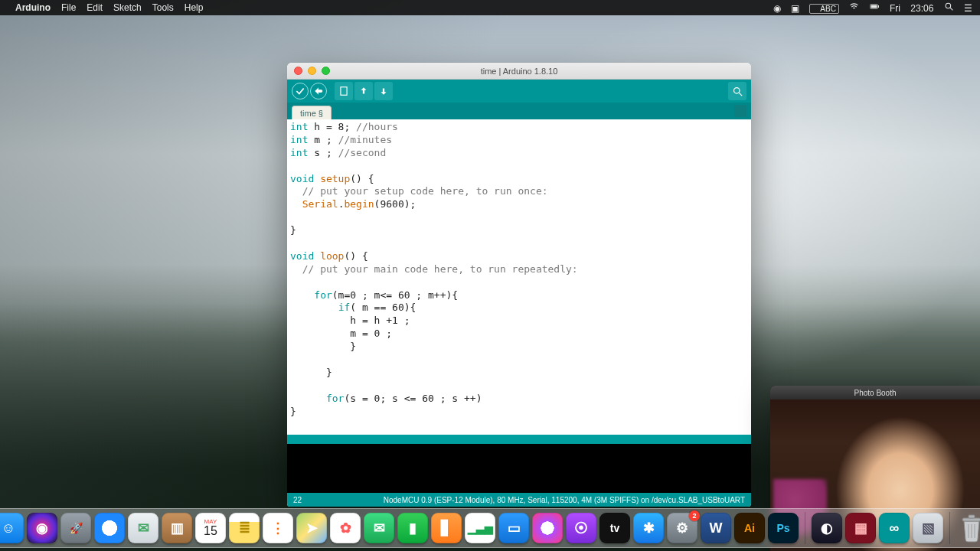 The width and height of the screenshot is (980, 551). I want to click on status-board-info: NodeMCU 0.9 (ESP-12 Module), 80 MHz, Ser…, so click(564, 500).